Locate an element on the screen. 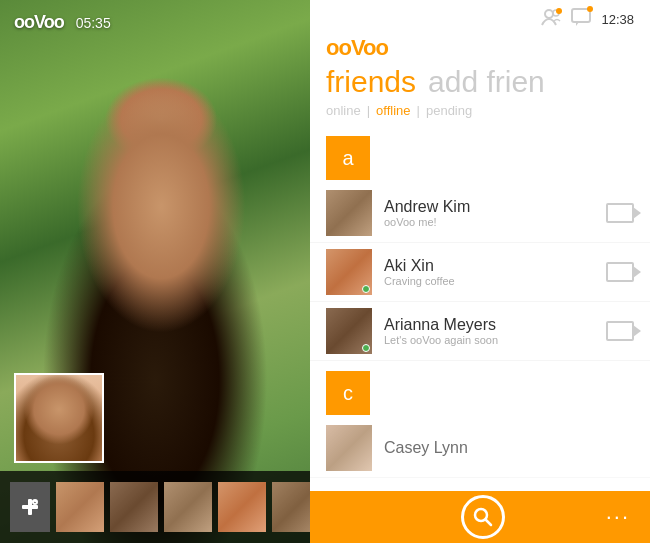  pip-video-feed is located at coordinates (59, 418).